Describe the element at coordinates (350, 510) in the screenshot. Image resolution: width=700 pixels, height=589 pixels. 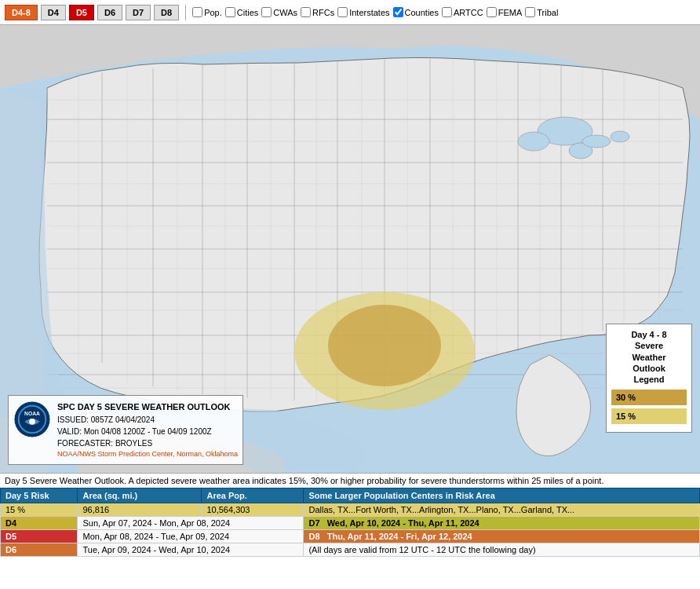
I see `table-row-risk: 15 % 96,816 10,564,303 Dallas, TX...Fort…` at that location.